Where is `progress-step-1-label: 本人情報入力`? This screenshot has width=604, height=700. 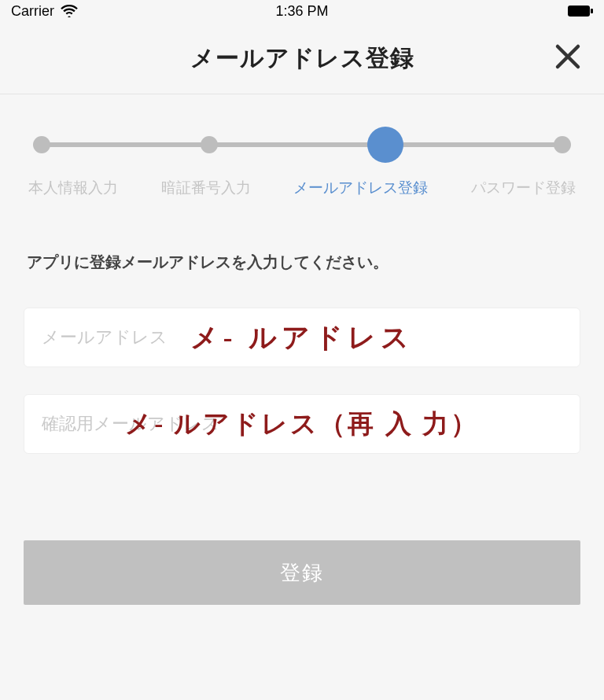
progress-step-1-label: 本人情報入力 is located at coordinates (73, 188).